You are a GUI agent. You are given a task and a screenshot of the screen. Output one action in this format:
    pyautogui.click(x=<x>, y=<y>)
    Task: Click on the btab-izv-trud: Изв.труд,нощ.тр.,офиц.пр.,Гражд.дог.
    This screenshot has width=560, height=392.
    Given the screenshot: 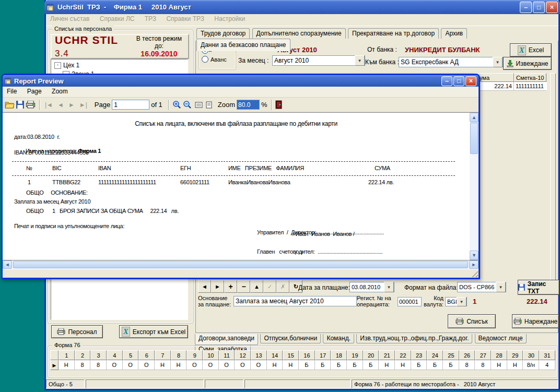 What is the action you would take?
    pyautogui.click(x=414, y=339)
    